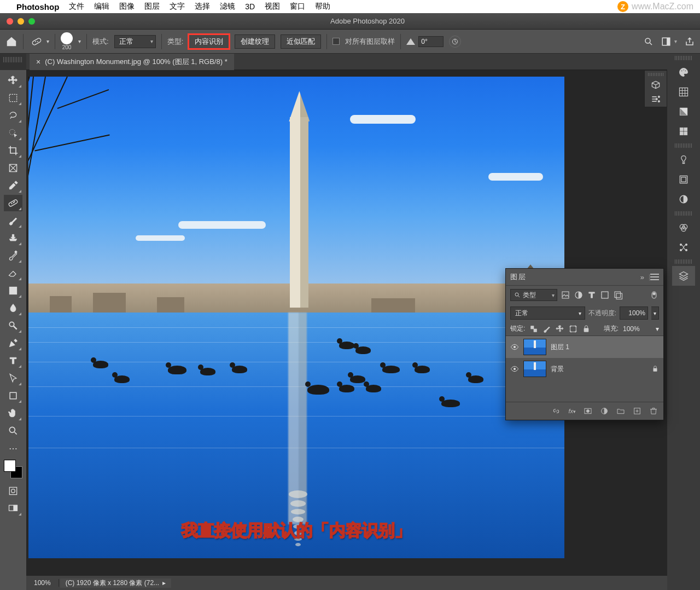 Image resolution: width=700 pixels, height=590 pixels. Describe the element at coordinates (515, 347) in the screenshot. I see `visibility-icon` at that location.